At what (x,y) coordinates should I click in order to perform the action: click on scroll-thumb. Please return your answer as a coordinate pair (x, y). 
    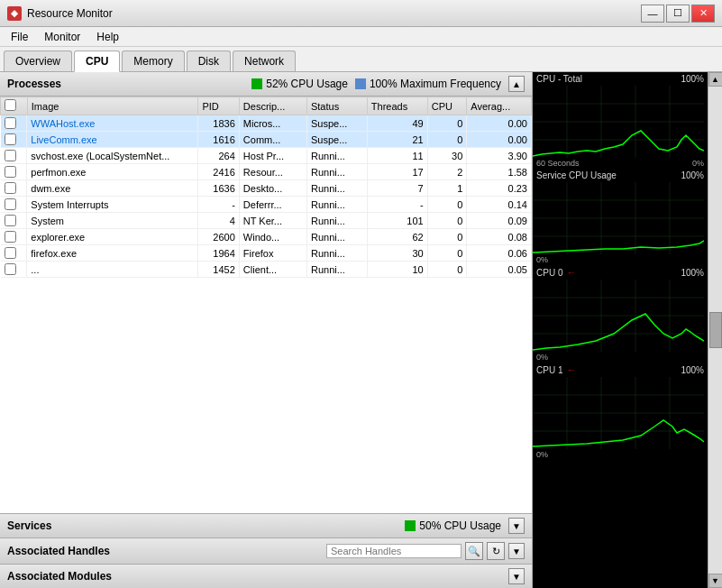
    Looking at the image, I should click on (716, 330).